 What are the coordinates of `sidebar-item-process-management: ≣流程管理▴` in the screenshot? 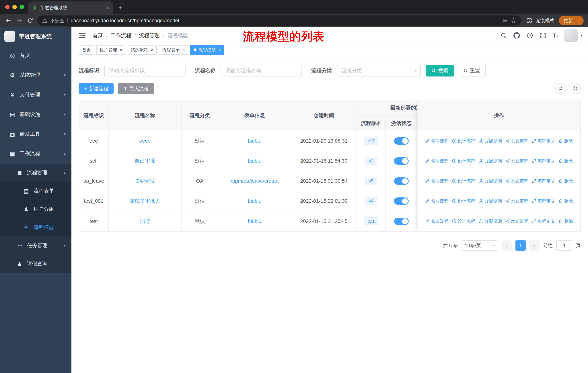 It's located at (36, 173).